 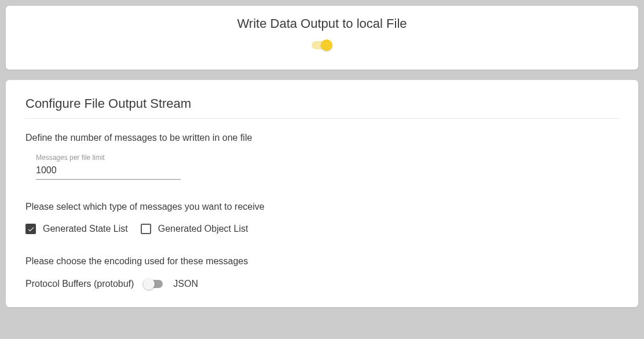 I want to click on file-output-toggle, so click(x=322, y=45).